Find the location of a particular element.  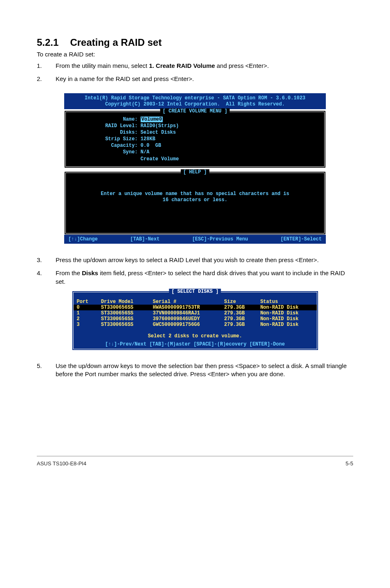

help-title: [ HELP ] is located at coordinates (195, 173).